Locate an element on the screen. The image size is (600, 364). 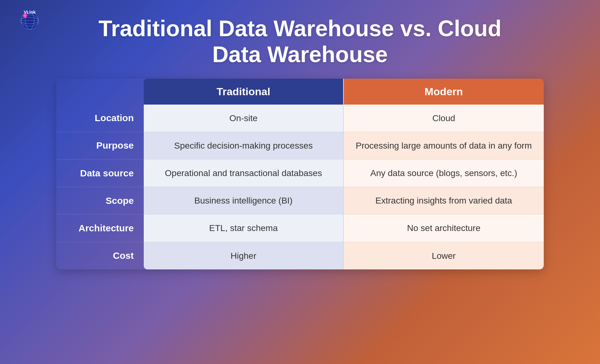
header-empty-cell is located at coordinates (100, 92).